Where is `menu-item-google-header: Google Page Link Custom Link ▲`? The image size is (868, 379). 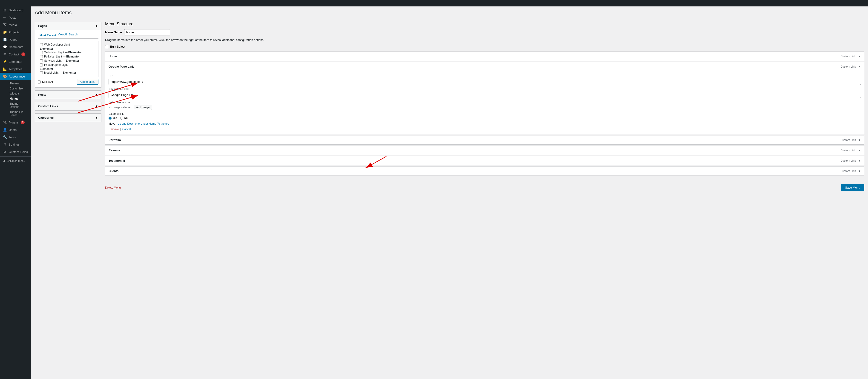 menu-item-google-header: Google Page Link Custom Link ▲ is located at coordinates (485, 67).